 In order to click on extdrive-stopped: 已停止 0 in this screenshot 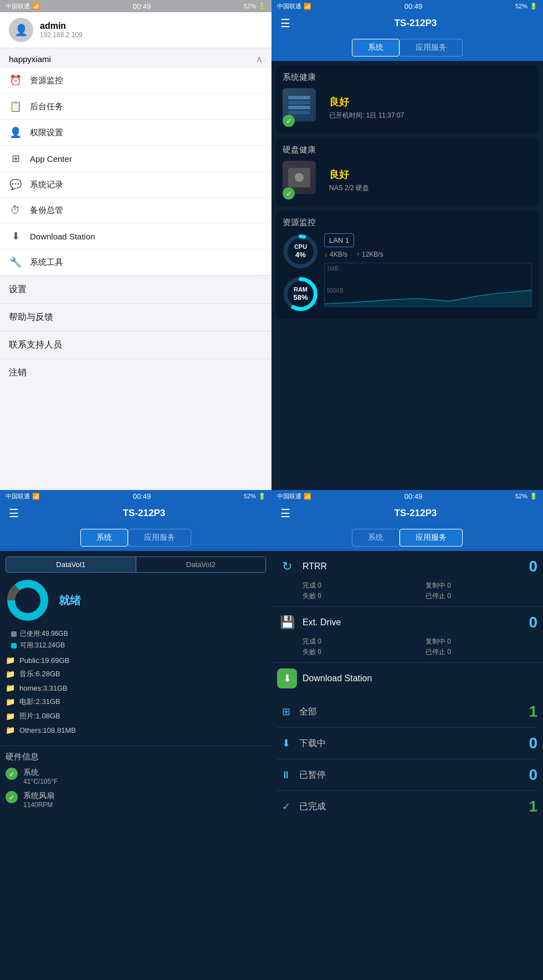, I will do `click(481, 652)`.